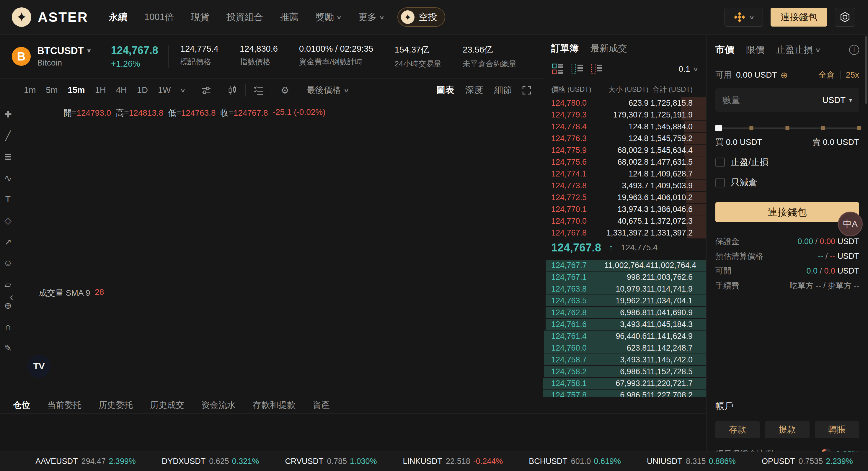  Describe the element at coordinates (718, 128) in the screenshot. I see `slider-handle` at that location.